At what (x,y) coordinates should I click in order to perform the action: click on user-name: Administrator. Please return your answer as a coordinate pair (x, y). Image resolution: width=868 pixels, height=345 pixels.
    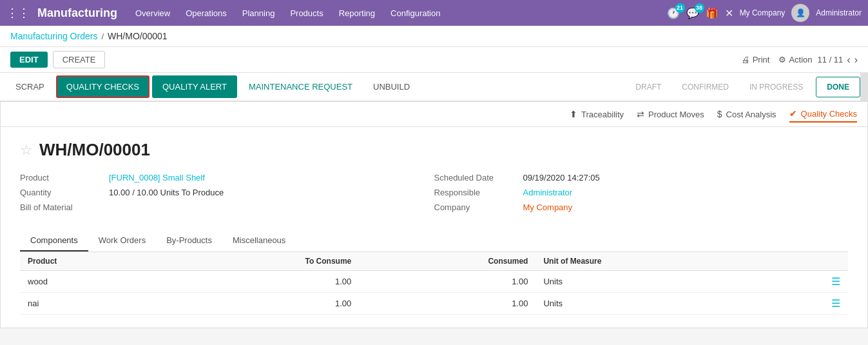
    Looking at the image, I should click on (839, 13).